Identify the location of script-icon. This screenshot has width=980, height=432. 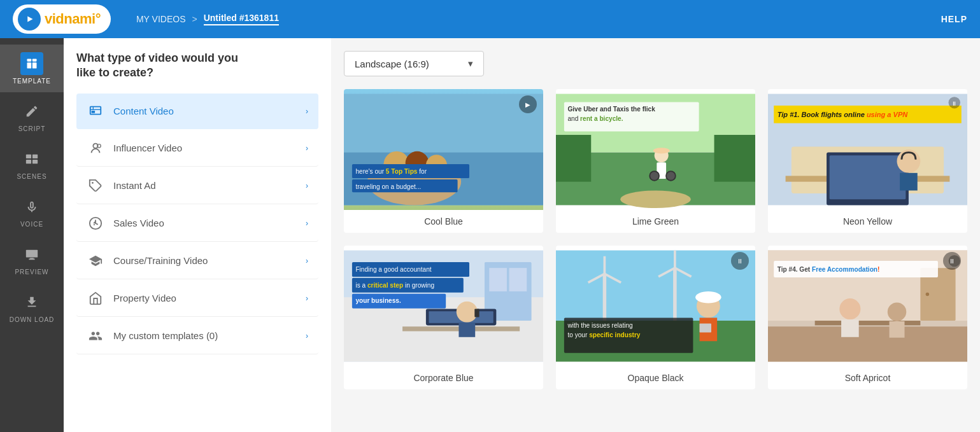
(32, 111).